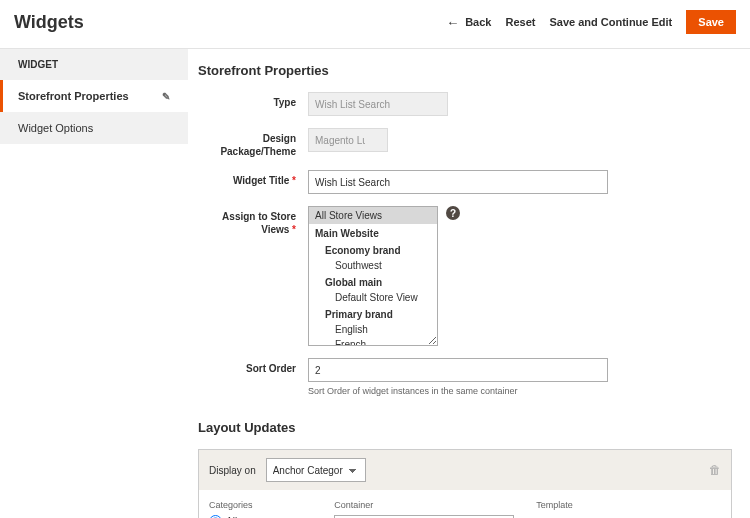 This screenshot has width=750, height=518. Describe the element at coordinates (94, 96) in the screenshot. I see `sidebar-item-storefront: Storefront Properties ✎` at that location.